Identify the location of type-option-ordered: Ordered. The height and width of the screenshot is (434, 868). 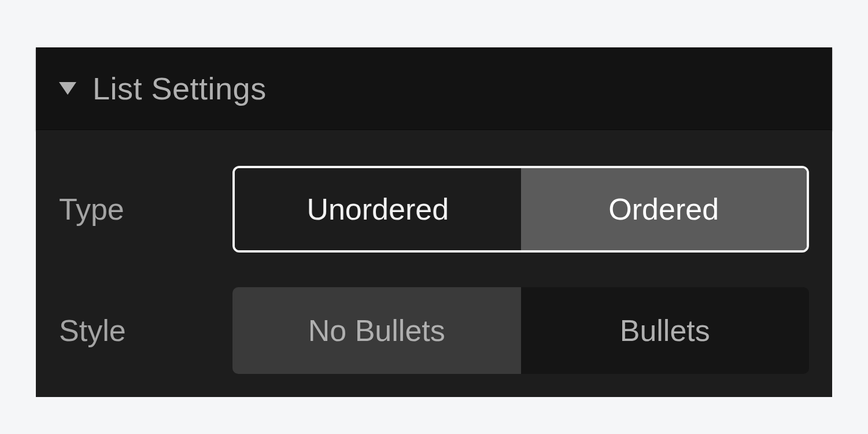
(664, 209).